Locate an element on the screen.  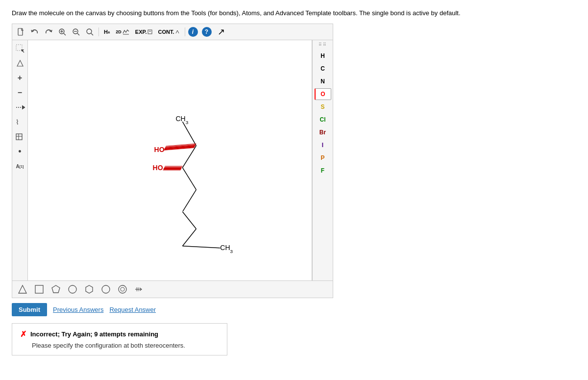
cont-button: CONT. is located at coordinates (169, 32).